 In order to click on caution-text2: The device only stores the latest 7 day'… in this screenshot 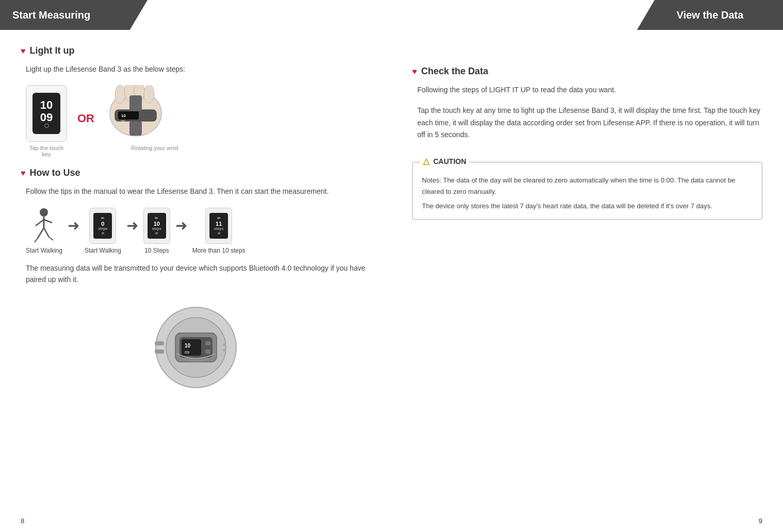, I will do `click(587, 206)`.